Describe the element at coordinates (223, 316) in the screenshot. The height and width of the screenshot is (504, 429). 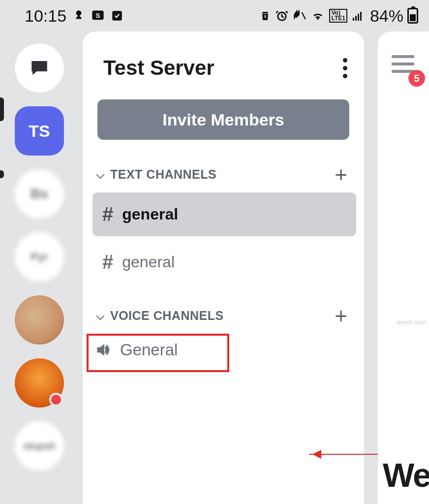
I see `voice-channels-header: VOICE CHANNELS +` at that location.